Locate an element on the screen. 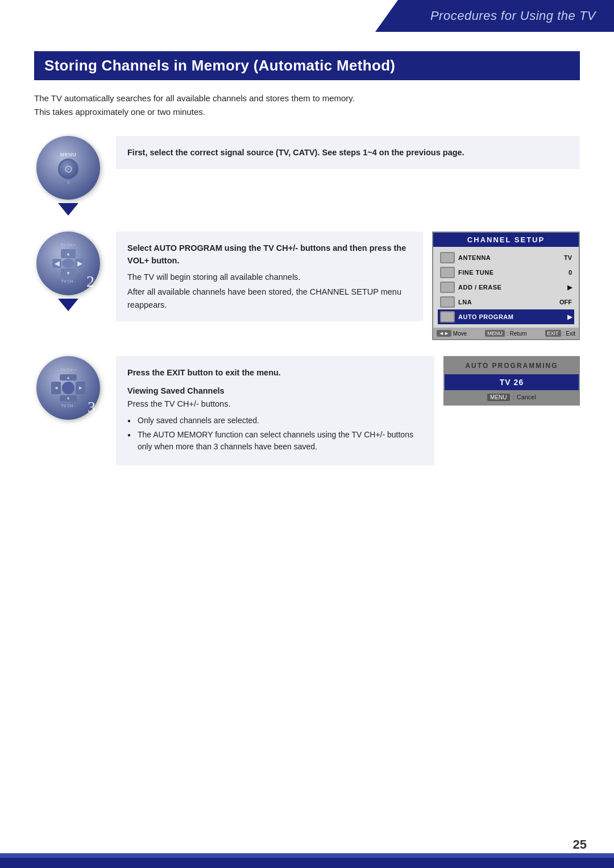 This screenshot has height=868, width=614. step-1-graphic: MENU ⊙ 1 is located at coordinates (68, 176).